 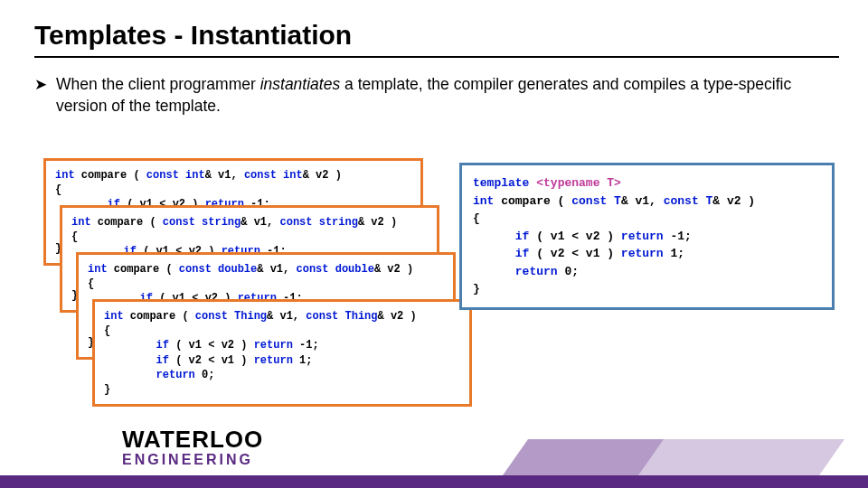 I want to click on footer-strip, so click(x=434, y=482).